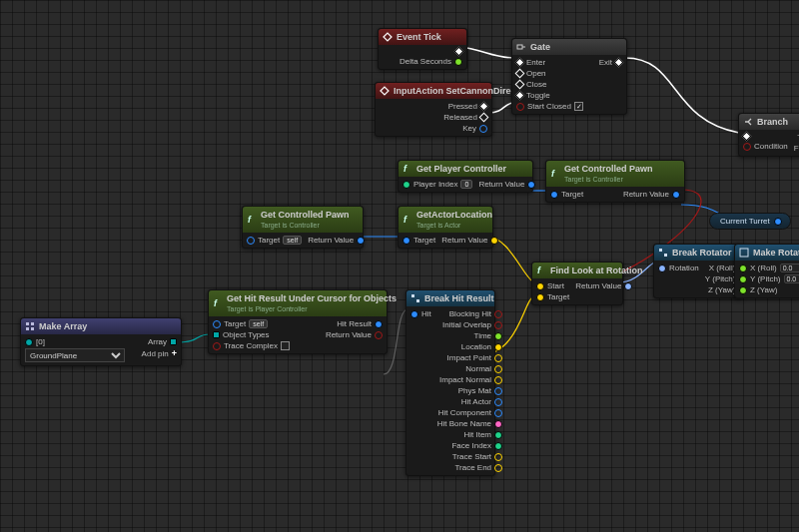 Image resolution: width=799 pixels, height=532 pixels. Describe the element at coordinates (465, 176) in the screenshot. I see `node-get-player-controller: f Get Player Controller Player Index0 Re…` at that location.